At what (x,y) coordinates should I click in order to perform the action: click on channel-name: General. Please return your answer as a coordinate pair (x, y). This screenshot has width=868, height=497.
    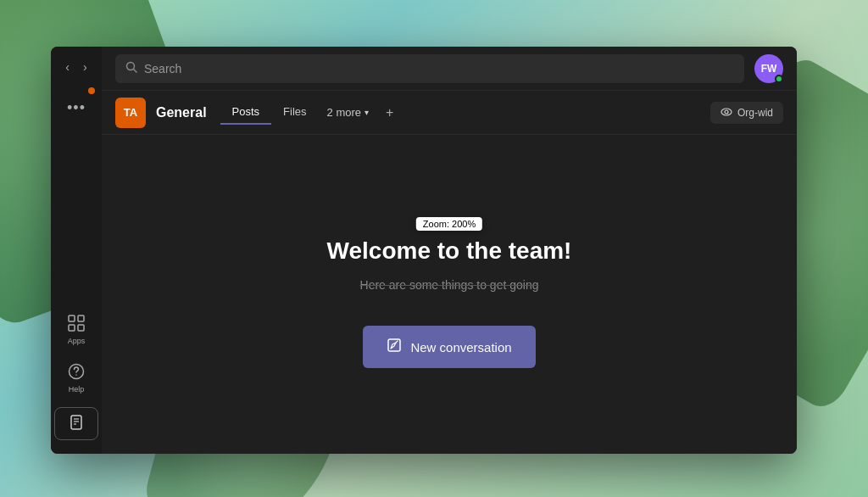
    Looking at the image, I should click on (181, 113).